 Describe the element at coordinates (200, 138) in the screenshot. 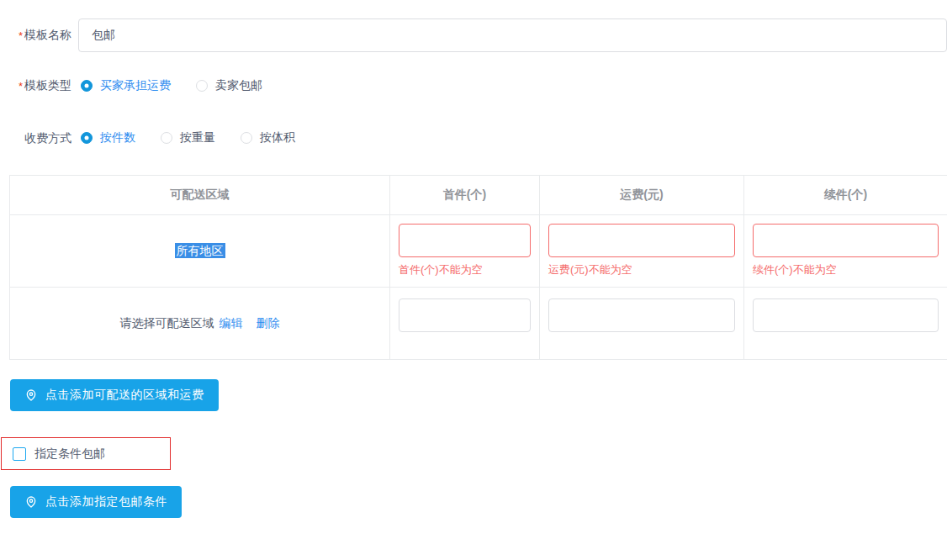

I see `charge-method-radio-group: 按件数 按重量 按体积` at that location.